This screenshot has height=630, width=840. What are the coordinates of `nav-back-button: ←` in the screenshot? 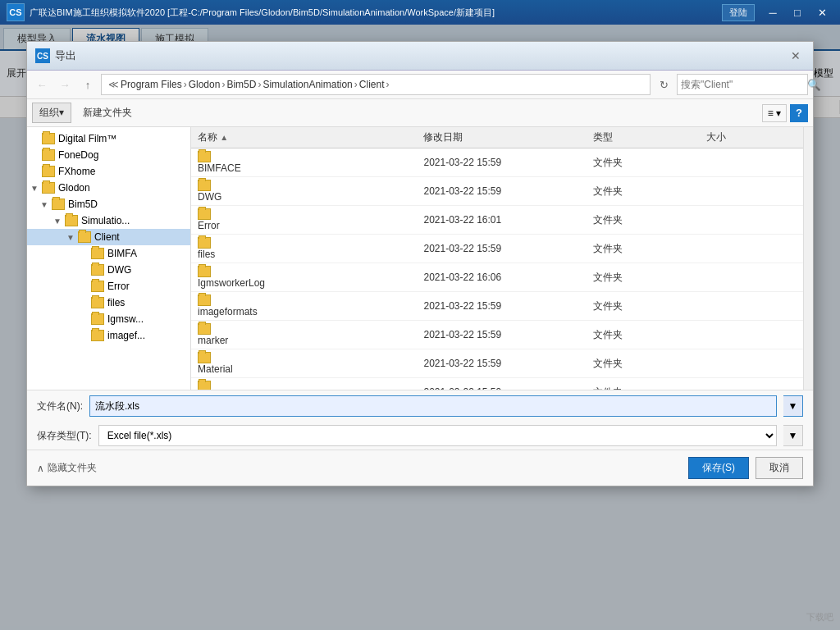 It's located at (42, 84).